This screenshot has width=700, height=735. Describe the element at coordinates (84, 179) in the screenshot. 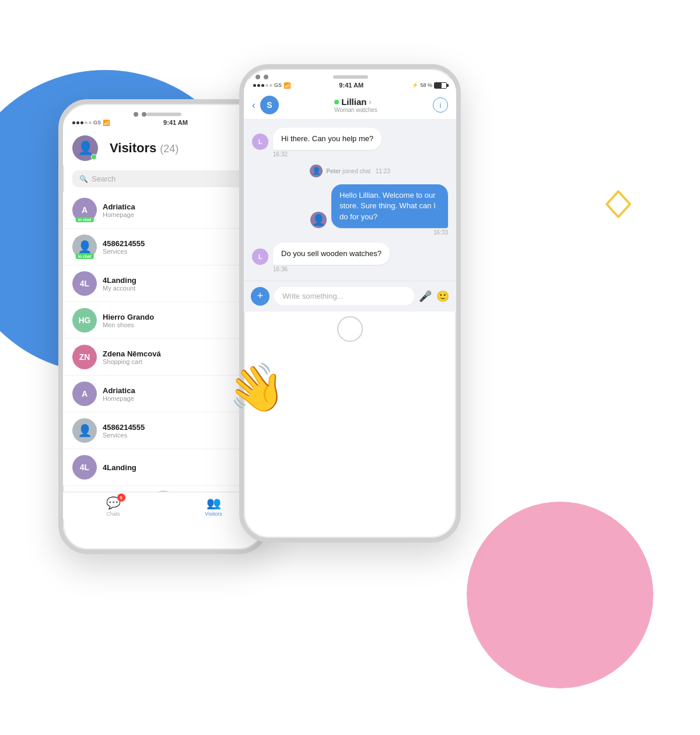

I see `search-icon: 🔍` at that location.